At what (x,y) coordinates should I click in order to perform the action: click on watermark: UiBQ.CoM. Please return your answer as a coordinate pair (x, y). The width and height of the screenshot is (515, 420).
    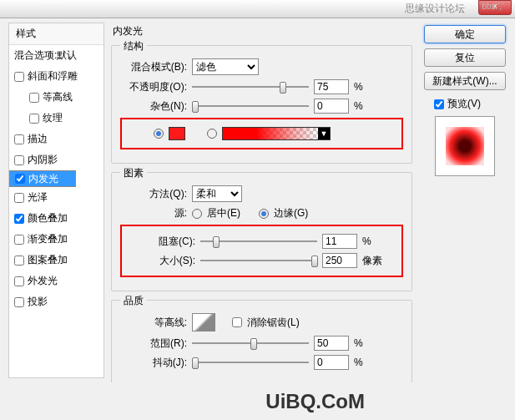
    Looking at the image, I should click on (316, 402).